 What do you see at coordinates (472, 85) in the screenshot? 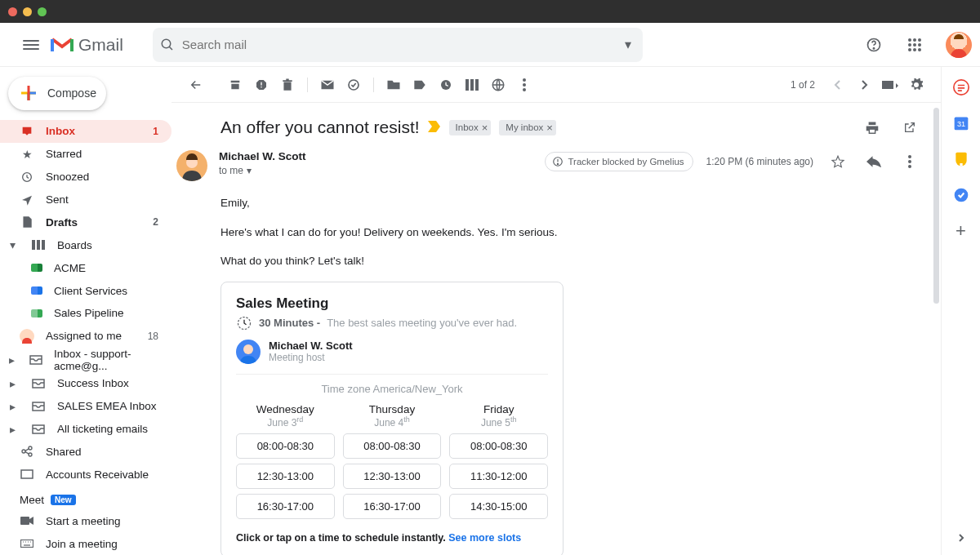
I see `board-button` at bounding box center [472, 85].